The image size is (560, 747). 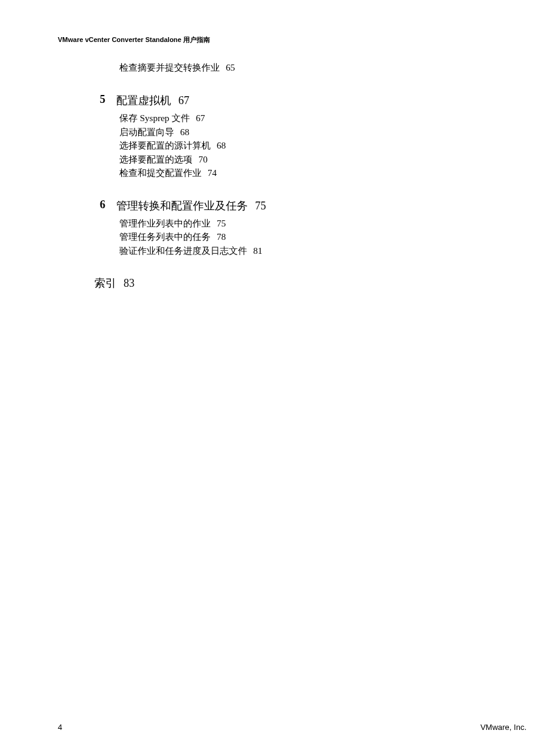 What do you see at coordinates (203, 160) in the screenshot?
I see `sub-item-page: 70` at bounding box center [203, 160].